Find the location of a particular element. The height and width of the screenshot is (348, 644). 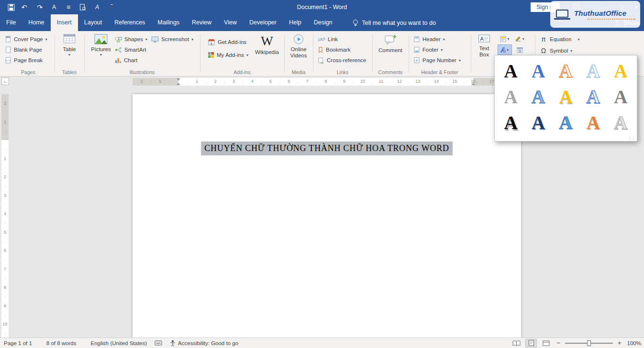

chart-button: Chart is located at coordinates (131, 60).